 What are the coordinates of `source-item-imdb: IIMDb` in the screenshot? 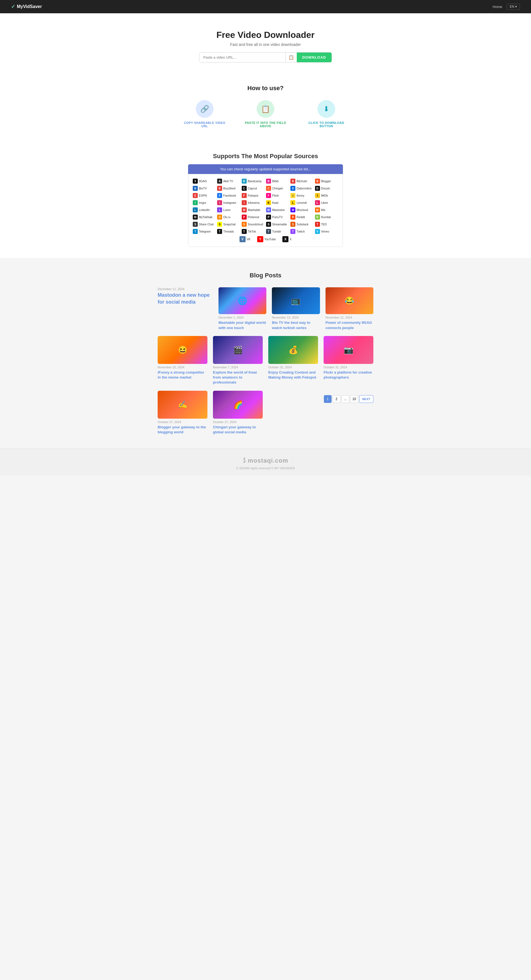 It's located at (326, 196).